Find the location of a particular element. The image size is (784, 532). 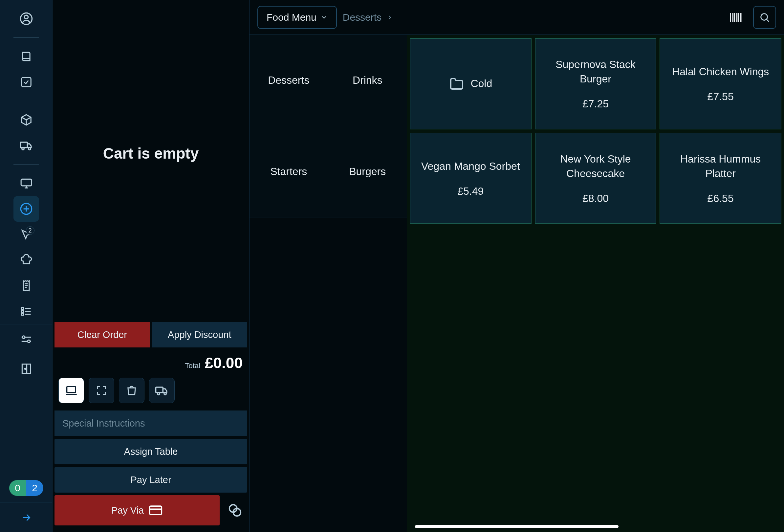

sidebar-item-settings is located at coordinates (26, 339).